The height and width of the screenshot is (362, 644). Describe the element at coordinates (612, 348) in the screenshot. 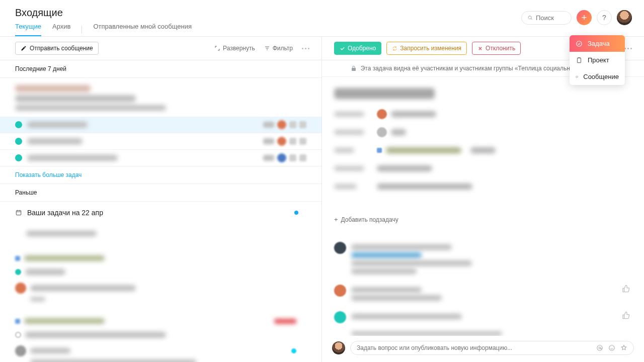

I see `emoji-icon` at that location.